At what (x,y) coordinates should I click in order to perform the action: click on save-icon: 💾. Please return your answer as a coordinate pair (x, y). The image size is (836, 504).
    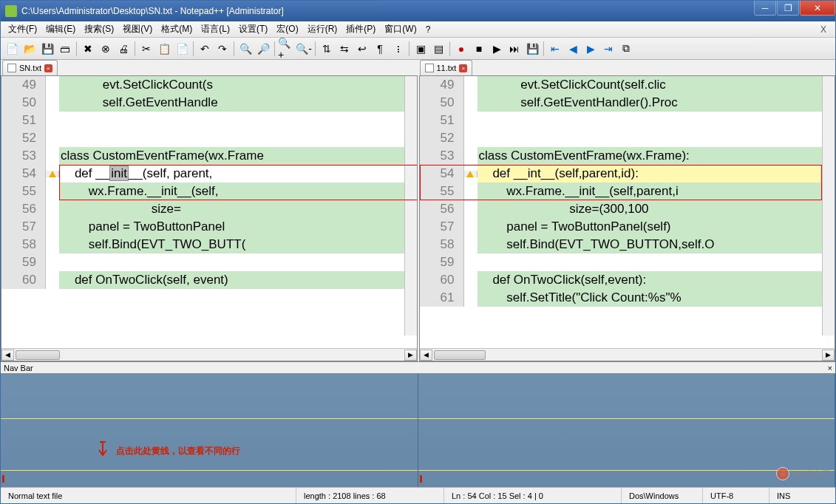
    Looking at the image, I should click on (47, 49).